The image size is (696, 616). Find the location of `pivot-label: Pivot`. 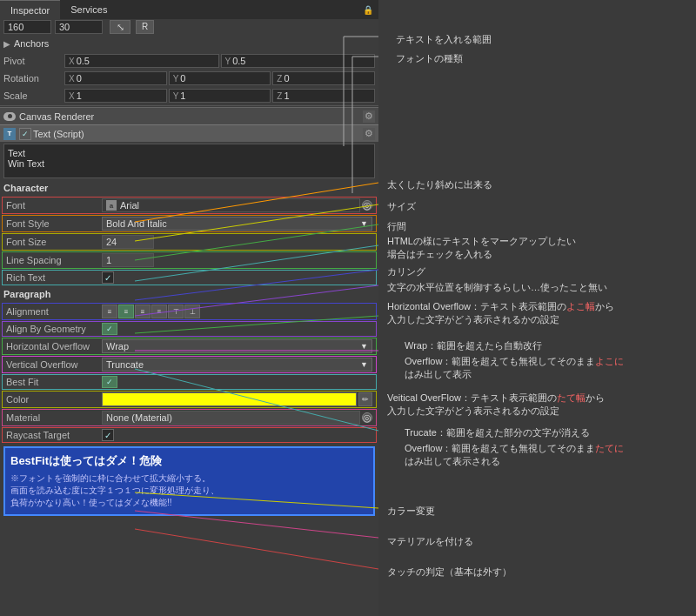

pivot-label: Pivot is located at coordinates (34, 61).